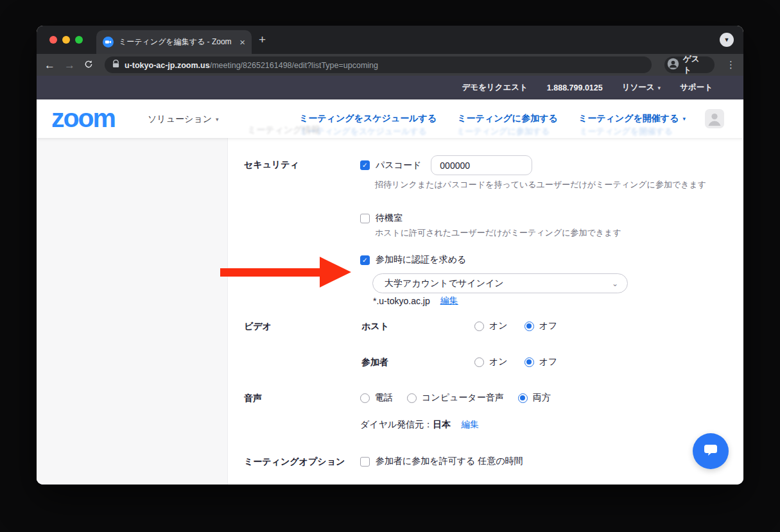 The height and width of the screenshot is (532, 780). Describe the element at coordinates (116, 65) in the screenshot. I see `lock-icon` at that location.